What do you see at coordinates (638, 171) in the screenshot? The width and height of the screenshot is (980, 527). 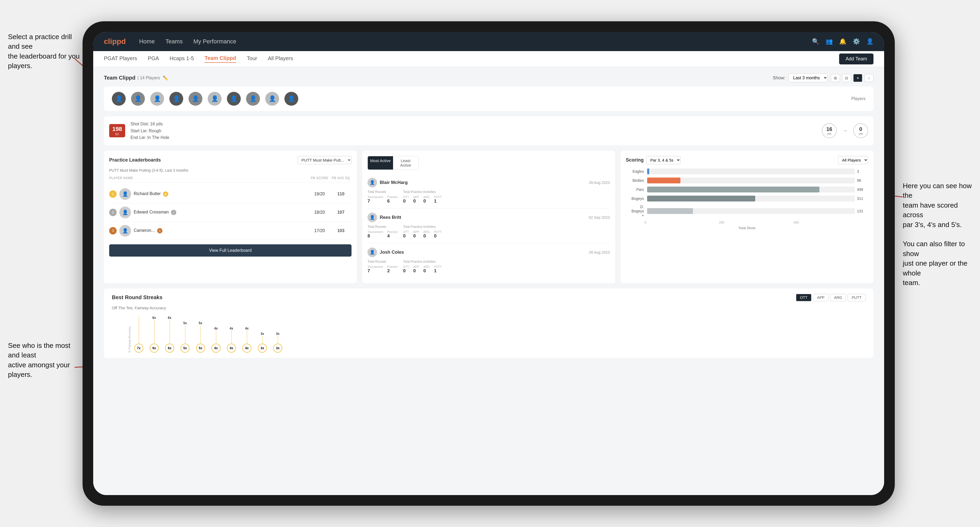 I see `bar-label-eagles: Eagles` at bounding box center [638, 171].